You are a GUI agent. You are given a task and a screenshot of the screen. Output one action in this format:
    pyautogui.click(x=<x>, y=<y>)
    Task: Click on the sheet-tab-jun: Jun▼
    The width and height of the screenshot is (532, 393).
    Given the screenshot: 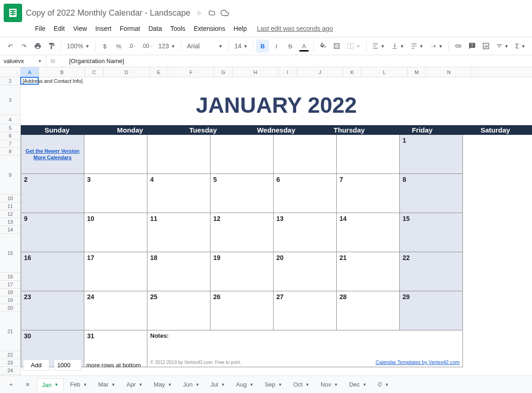 What is the action you would take?
    pyautogui.click(x=191, y=385)
    